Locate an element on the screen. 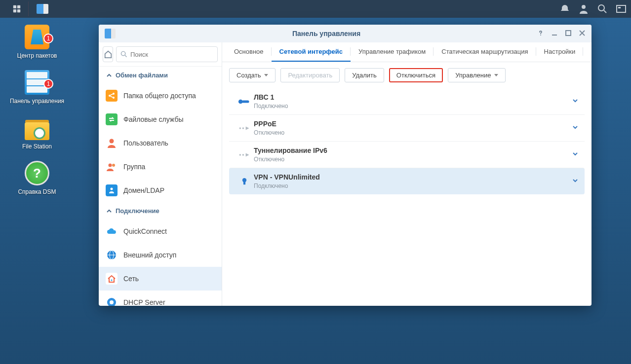 The height and width of the screenshot is (364, 631). ldap-icon is located at coordinates (112, 190).